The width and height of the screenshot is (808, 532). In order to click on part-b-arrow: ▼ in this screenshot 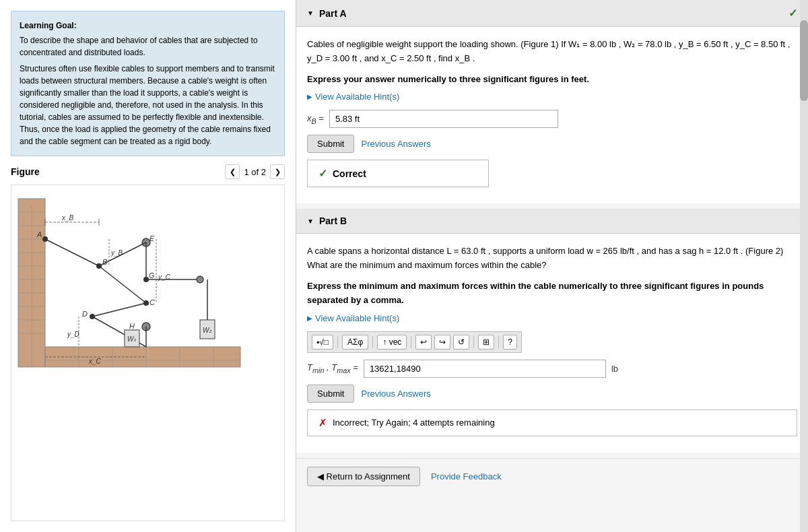, I will do `click(310, 221)`.